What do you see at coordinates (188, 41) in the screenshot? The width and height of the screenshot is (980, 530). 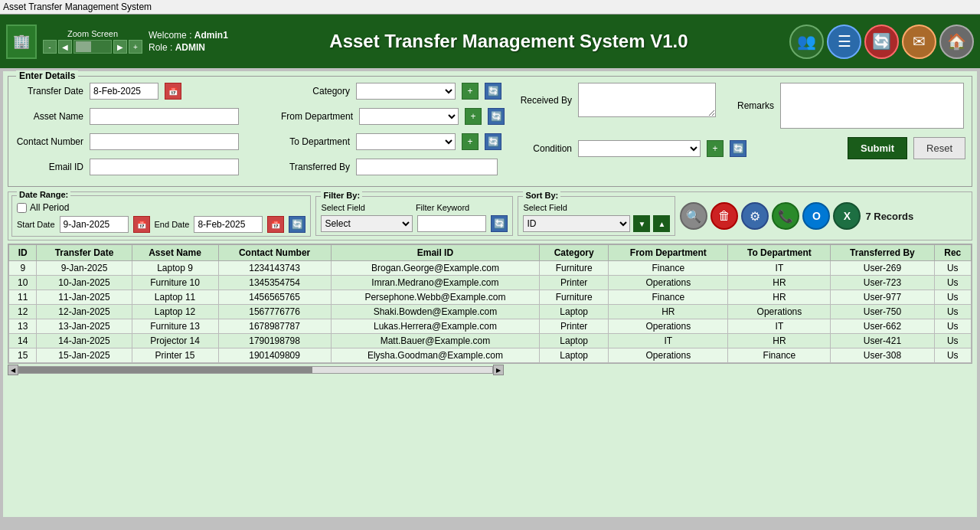 I see `welcome-section: Welcome : Admin1 Role : ADMIN` at bounding box center [188, 41].